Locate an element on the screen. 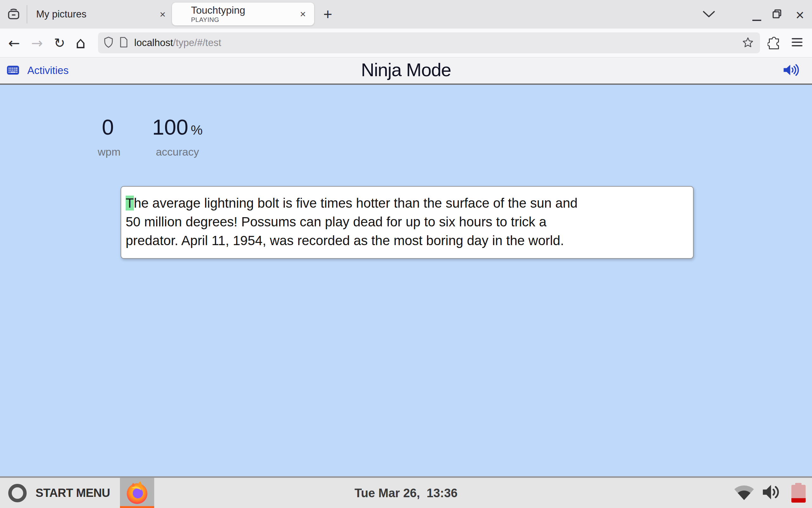 Image resolution: width=812 pixels, height=508 pixels. star-icon is located at coordinates (748, 47).